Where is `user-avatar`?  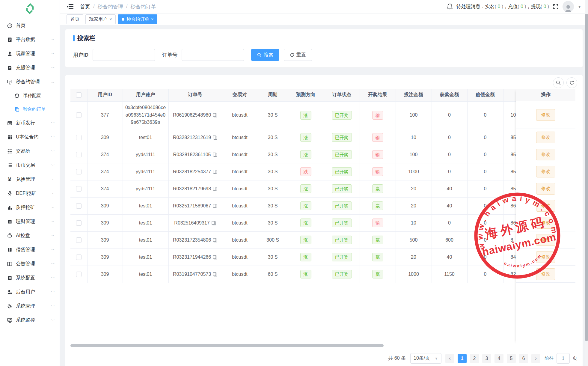
user-avatar is located at coordinates (568, 7).